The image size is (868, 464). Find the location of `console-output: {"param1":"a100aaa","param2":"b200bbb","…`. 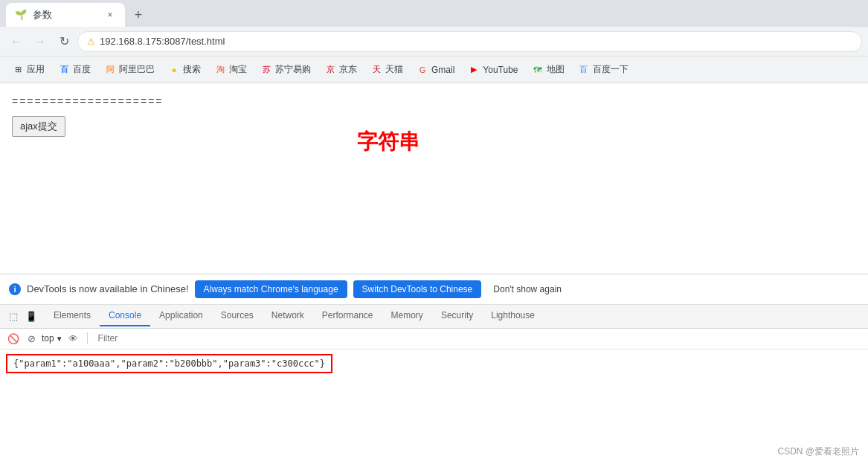

console-output: {"param1":"a100aaa","param2":"b200bbb","… is located at coordinates (434, 363).